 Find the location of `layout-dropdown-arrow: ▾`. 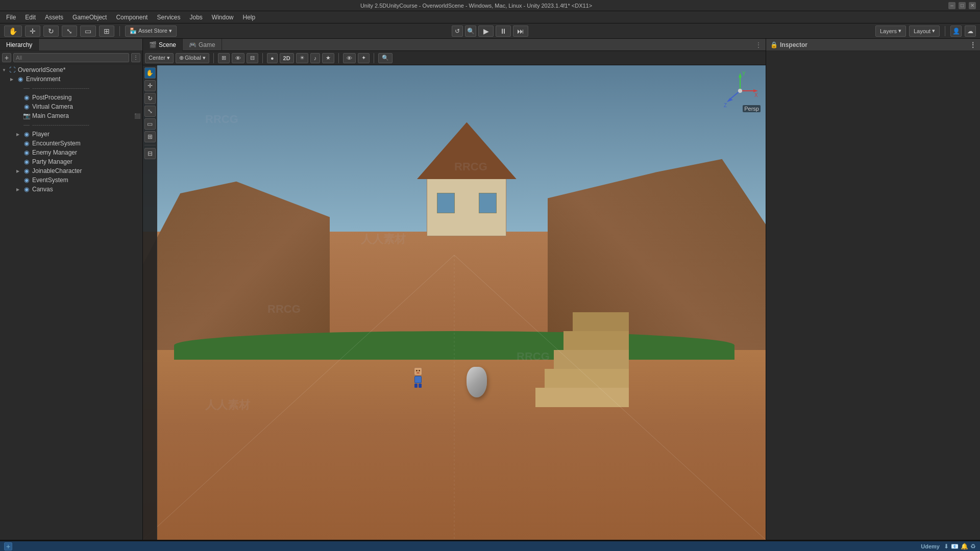

layout-dropdown-arrow: ▾ is located at coordinates (934, 31).